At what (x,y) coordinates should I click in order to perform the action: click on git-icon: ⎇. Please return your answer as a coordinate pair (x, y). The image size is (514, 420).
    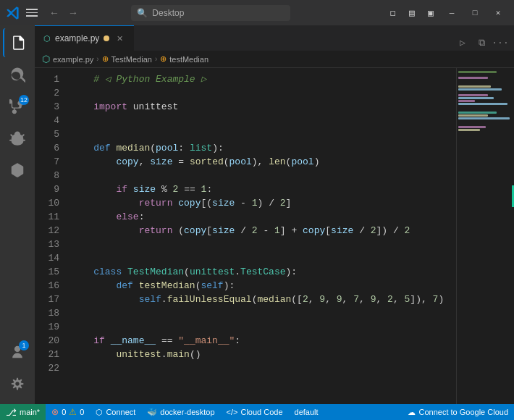
    Looking at the image, I should click on (12, 413).